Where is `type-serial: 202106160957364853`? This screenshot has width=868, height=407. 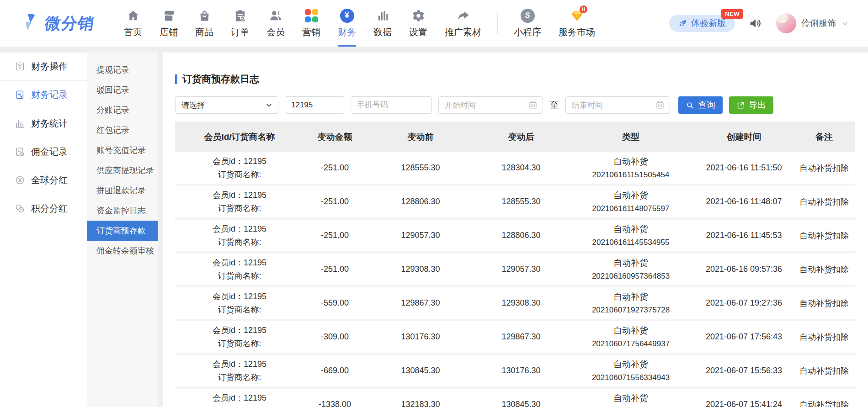
type-serial: 202106160957364853 is located at coordinates (631, 276).